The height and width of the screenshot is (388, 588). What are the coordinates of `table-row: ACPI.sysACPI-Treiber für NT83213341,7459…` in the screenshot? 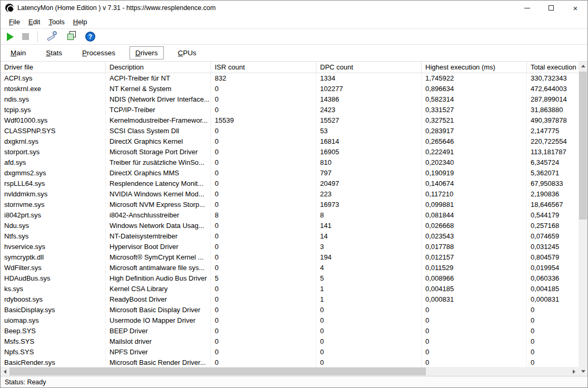 It's located at (290, 78).